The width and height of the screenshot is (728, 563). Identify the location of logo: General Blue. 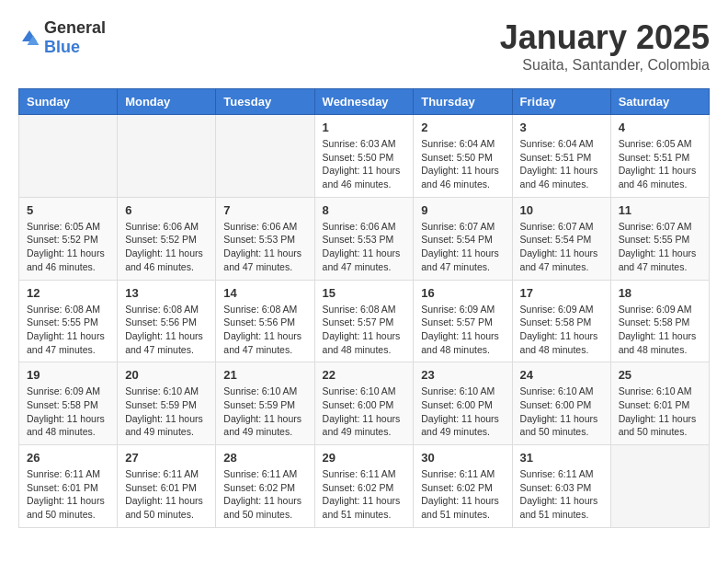
(63, 38).